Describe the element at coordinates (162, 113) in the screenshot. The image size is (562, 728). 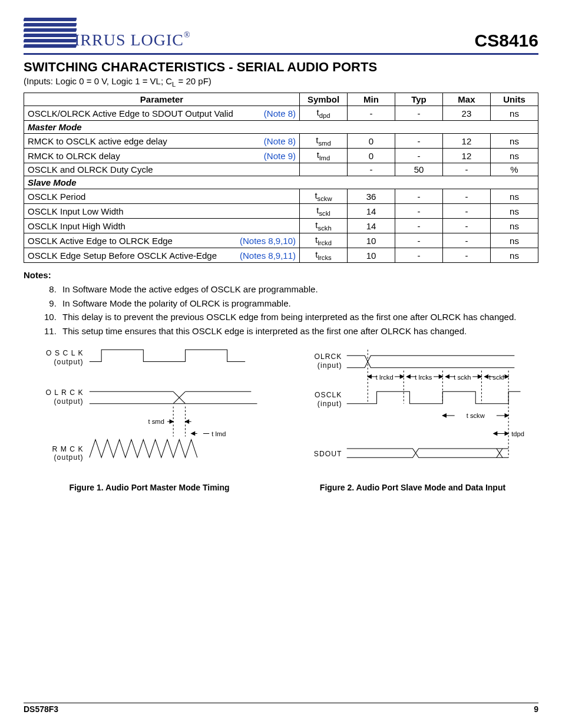
I see `cell-parameter: OSCLK/OLRCK Active Edge to SDOUT Output …` at that location.